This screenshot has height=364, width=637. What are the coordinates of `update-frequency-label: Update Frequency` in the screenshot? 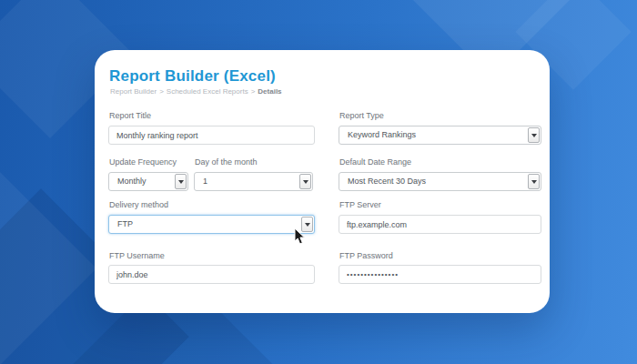 It's located at (143, 162).